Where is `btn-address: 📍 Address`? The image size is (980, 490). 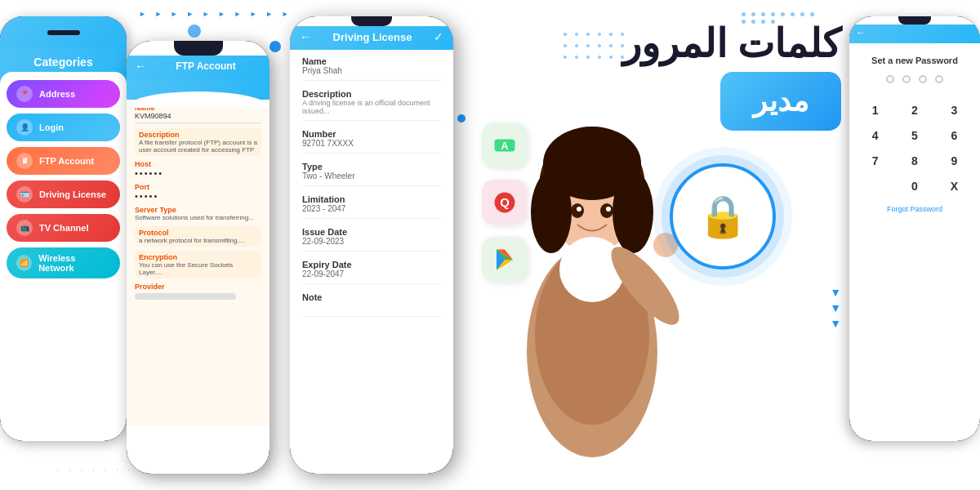
btn-address: 📍 Address is located at coordinates (64, 94).